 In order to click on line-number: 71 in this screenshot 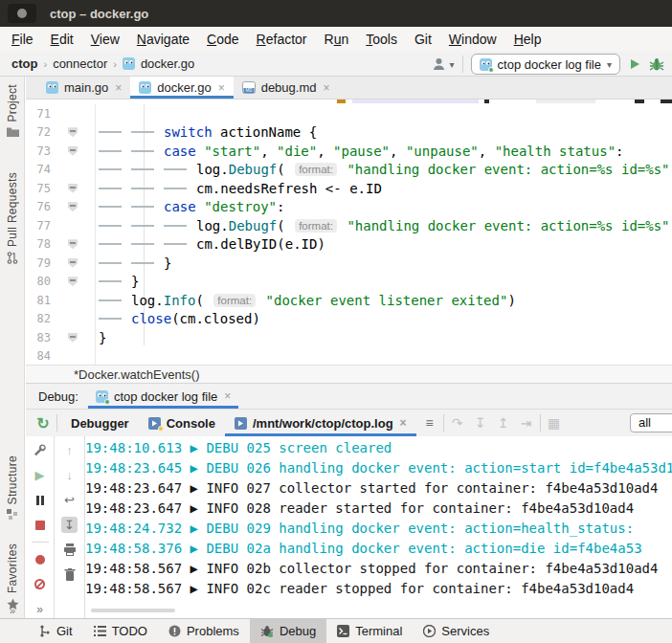, I will do `click(38, 114)`.